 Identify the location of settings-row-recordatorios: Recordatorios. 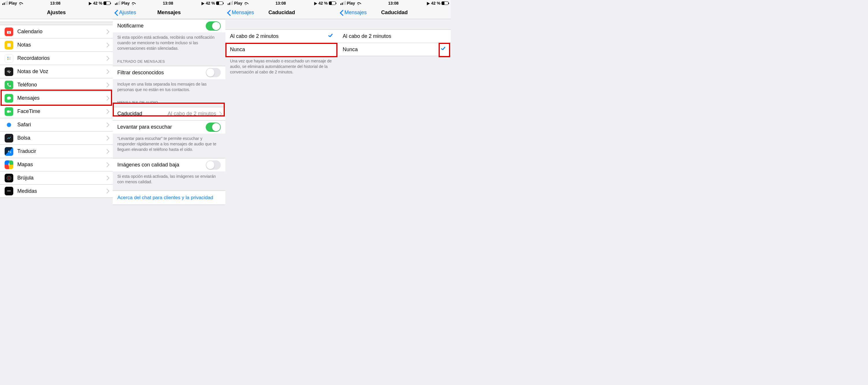
(56, 58).